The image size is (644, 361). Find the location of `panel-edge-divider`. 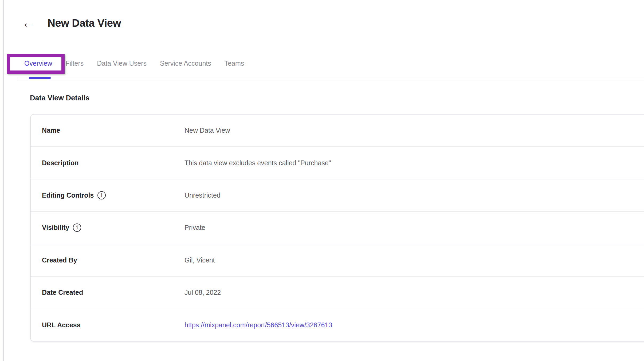

panel-edge-divider is located at coordinates (3, 180).